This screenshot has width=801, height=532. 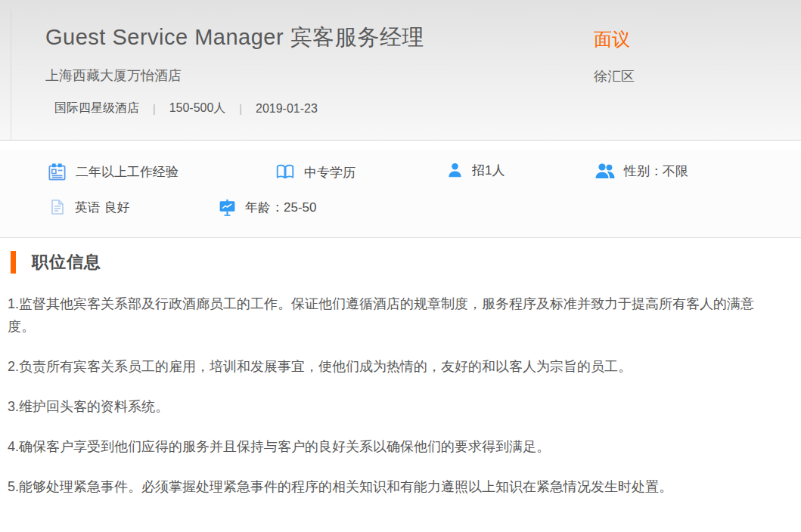 What do you see at coordinates (89, 207) in the screenshot?
I see `requirement-language: 英语 良好` at bounding box center [89, 207].